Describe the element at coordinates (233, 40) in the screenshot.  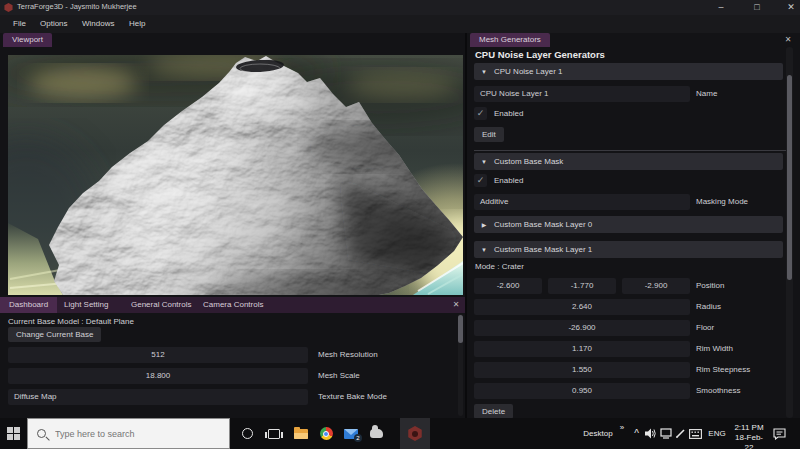
I see `viewport-tab-strip: Viewport` at that location.